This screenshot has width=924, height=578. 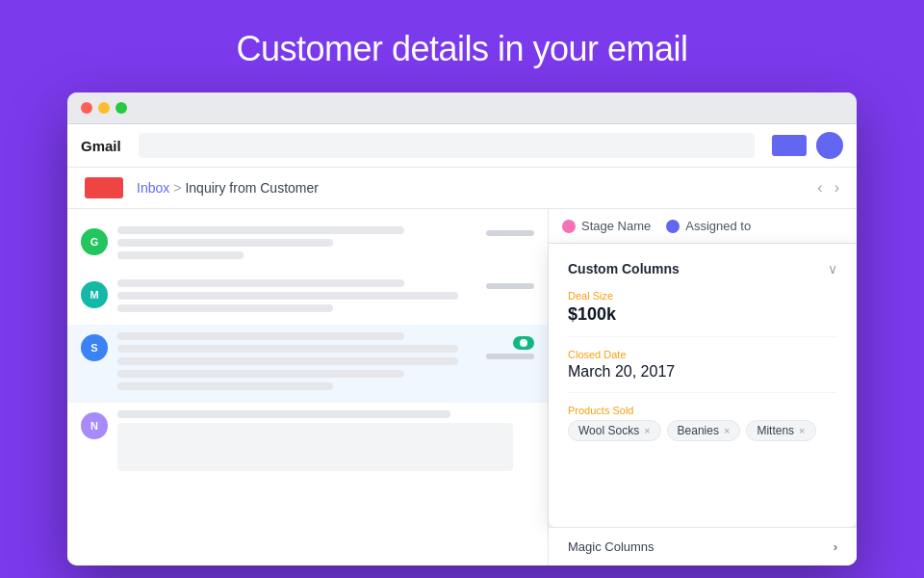 I want to click on products-sold-label: Products Sold, so click(x=703, y=410).